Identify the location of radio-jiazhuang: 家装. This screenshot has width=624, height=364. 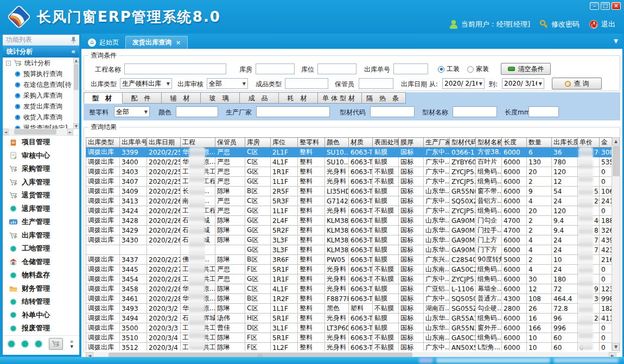
(478, 69).